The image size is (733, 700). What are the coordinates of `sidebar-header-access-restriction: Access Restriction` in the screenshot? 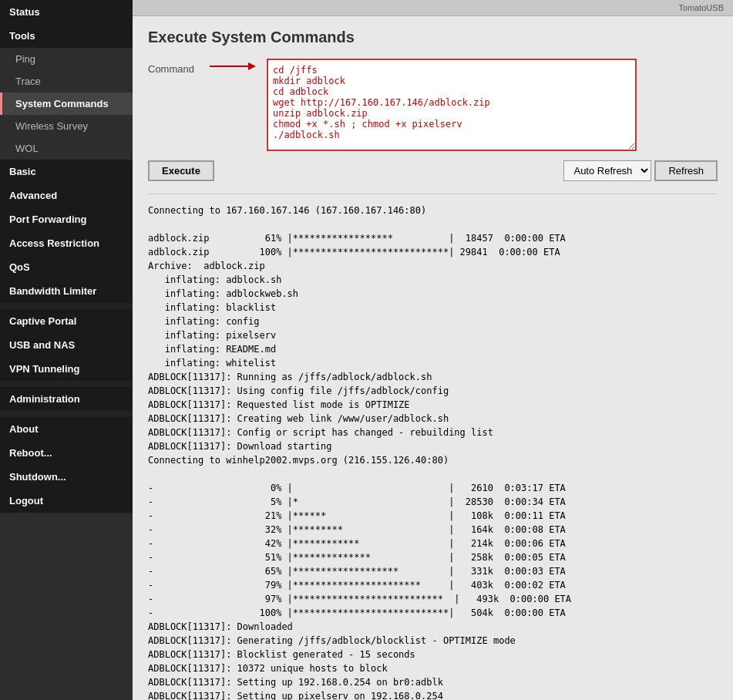 It's located at (66, 244).